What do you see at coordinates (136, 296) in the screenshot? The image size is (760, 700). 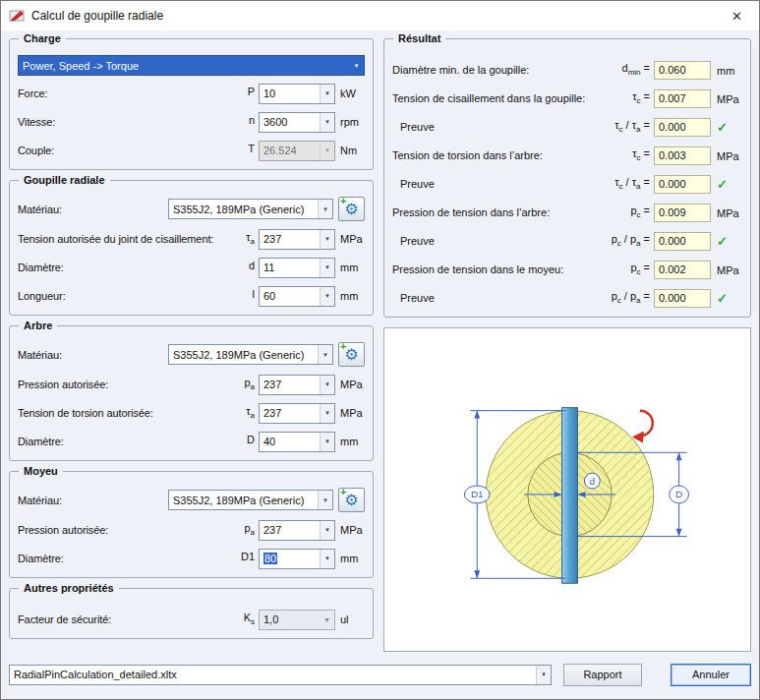 I see `field-label: Longueur:` at bounding box center [136, 296].